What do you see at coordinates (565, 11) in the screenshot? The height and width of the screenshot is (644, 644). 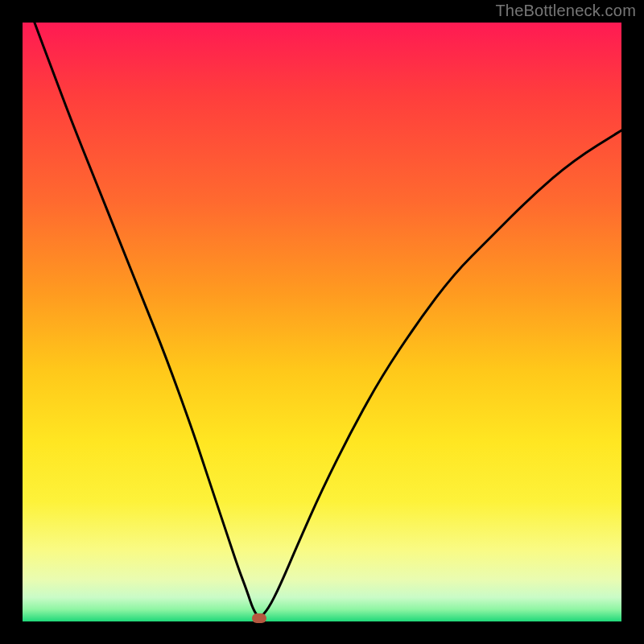 I see `watermark-text: TheBottleneck.com` at bounding box center [565, 11].